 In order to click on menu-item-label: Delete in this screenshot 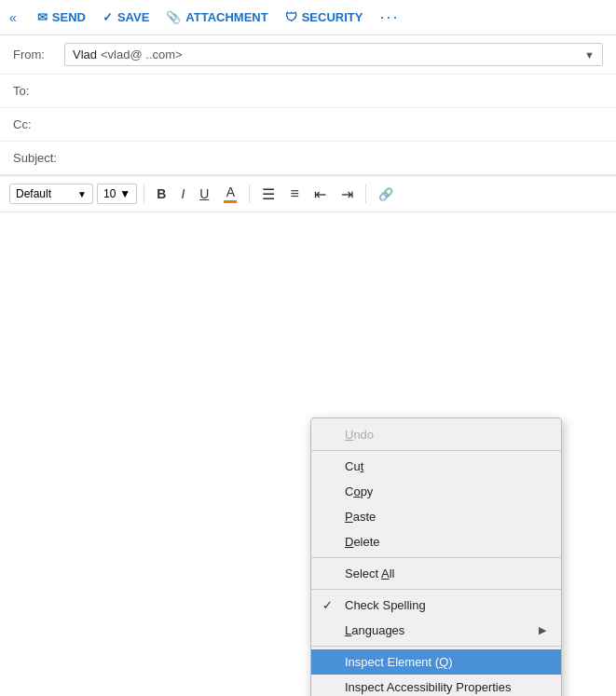, I will do `click(363, 542)`.